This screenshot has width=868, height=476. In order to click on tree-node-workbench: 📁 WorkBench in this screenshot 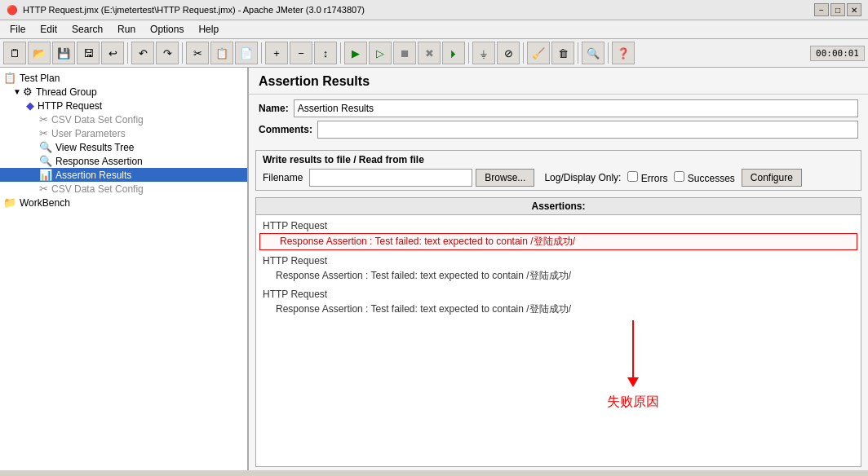, I will do `click(124, 202)`.